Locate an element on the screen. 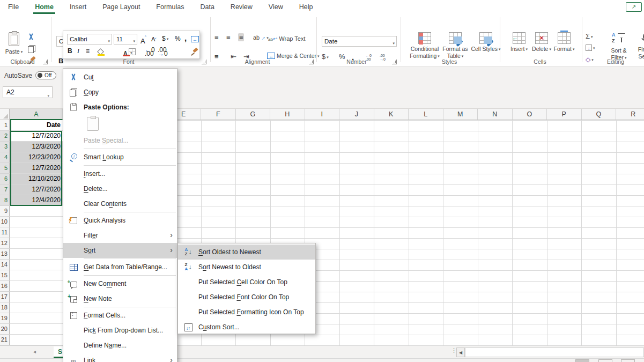 This screenshot has width=644, height=362. autosave-control: AutoSave Off is located at coordinates (30, 75).